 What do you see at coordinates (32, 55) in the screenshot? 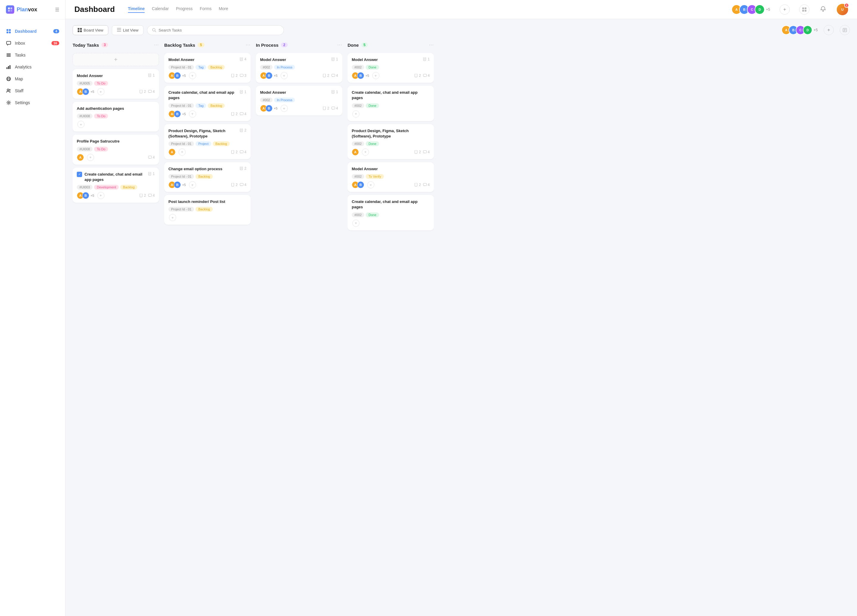
I see `sidebar-item-tasks: Tasks` at bounding box center [32, 55].